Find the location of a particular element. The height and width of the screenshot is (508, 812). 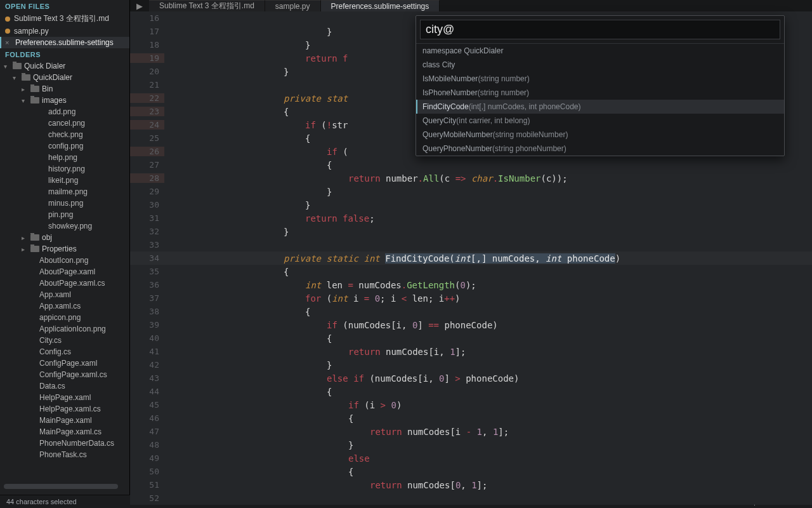

goto-item: QueryPhoneNumber(string phoneNumber) is located at coordinates (600, 149).